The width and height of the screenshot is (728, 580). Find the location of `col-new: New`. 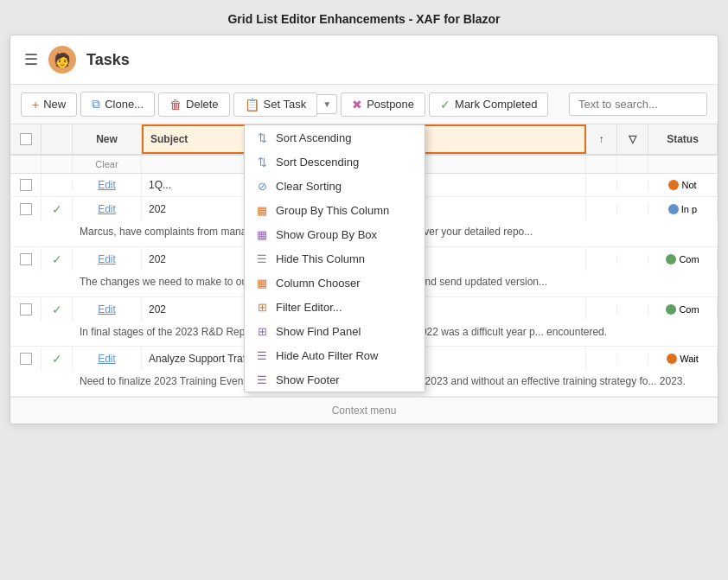

col-new: New is located at coordinates (107, 139).